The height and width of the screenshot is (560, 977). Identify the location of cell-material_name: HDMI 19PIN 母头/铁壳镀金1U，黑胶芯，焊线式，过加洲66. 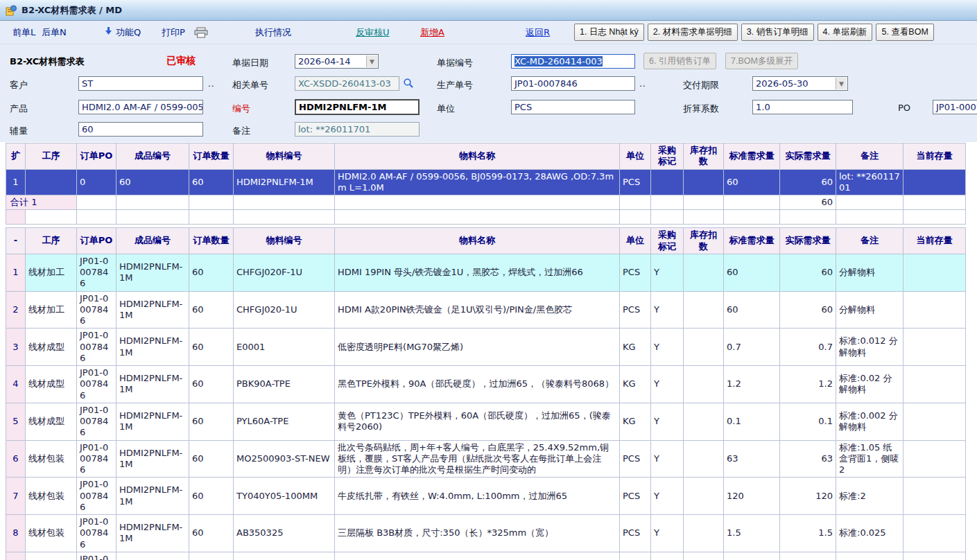
(477, 272).